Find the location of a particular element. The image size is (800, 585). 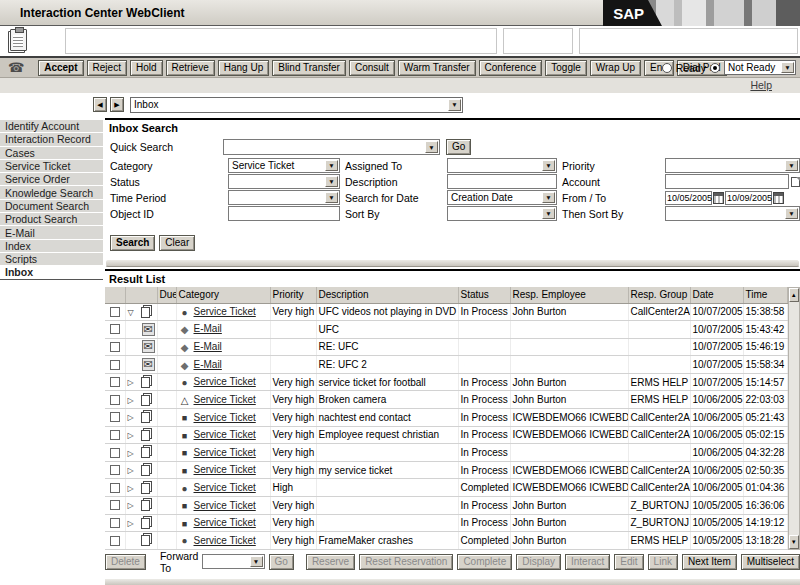

hold-button: Hold is located at coordinates (146, 68).